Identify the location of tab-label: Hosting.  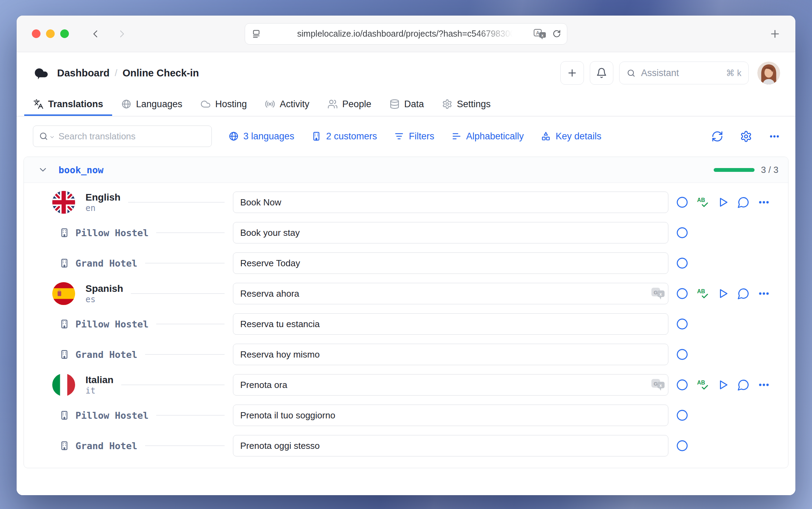
(231, 104).